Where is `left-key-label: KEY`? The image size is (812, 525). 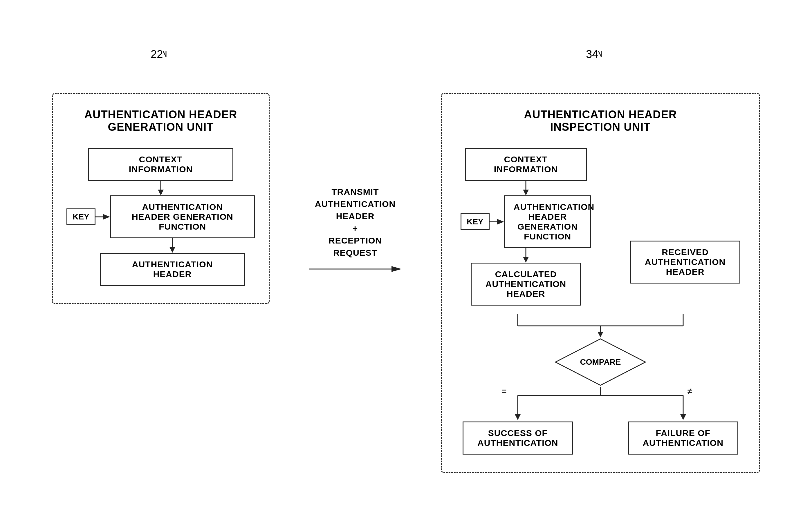 left-key-label: KEY is located at coordinates (81, 217).